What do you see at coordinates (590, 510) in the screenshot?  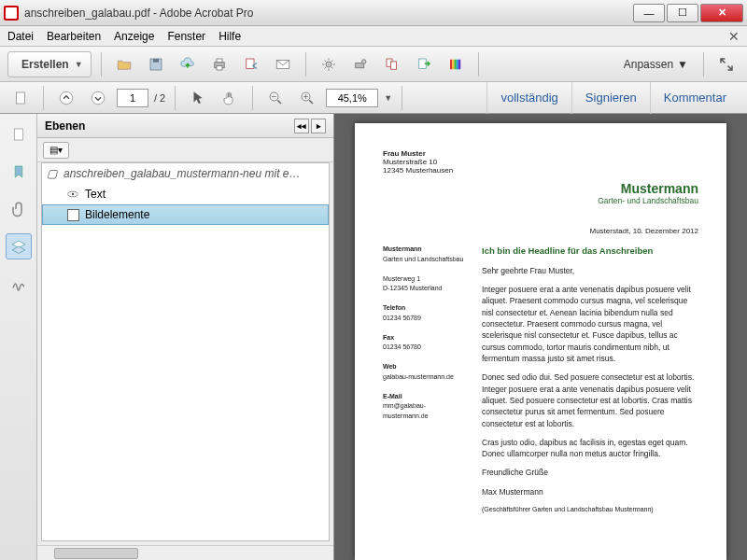 I see `signature-sub: (Geschäftsführer Garten und Landschaftsb…` at bounding box center [590, 510].